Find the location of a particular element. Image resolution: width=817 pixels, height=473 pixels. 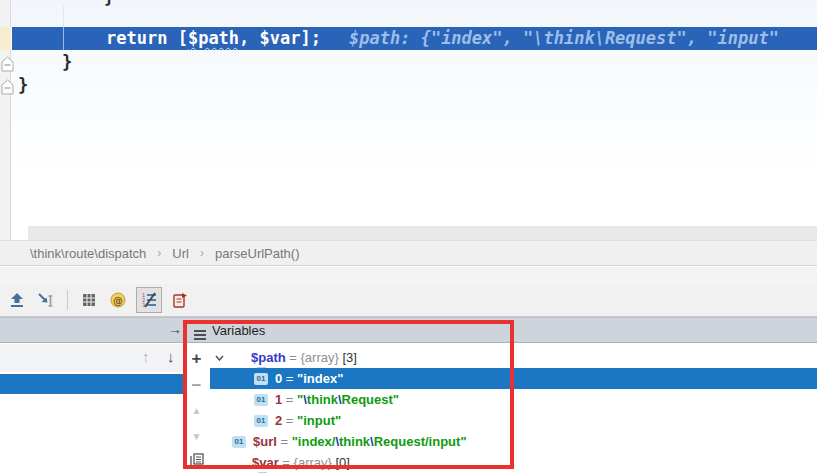

variable-row-item2: 01 2 = "input" is located at coordinates (514, 420).